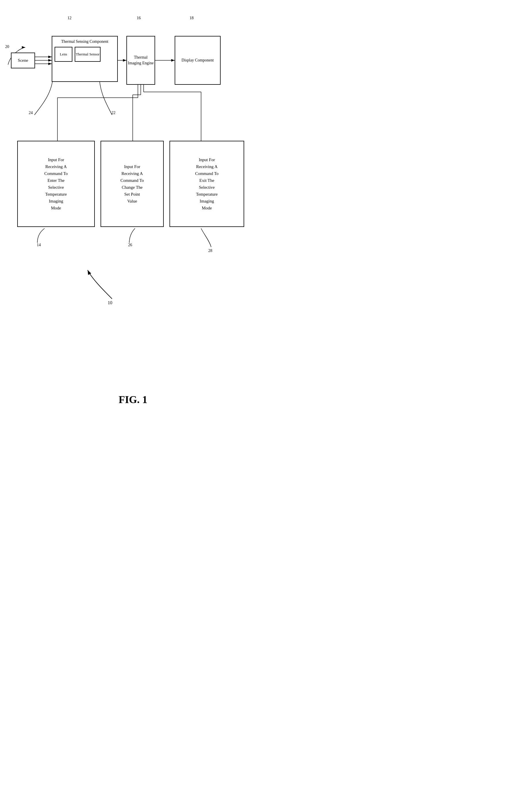 Image resolution: width=532 pixels, height=809 pixels. Describe the element at coordinates (23, 61) in the screenshot. I see `scene-box: Scene` at that location.